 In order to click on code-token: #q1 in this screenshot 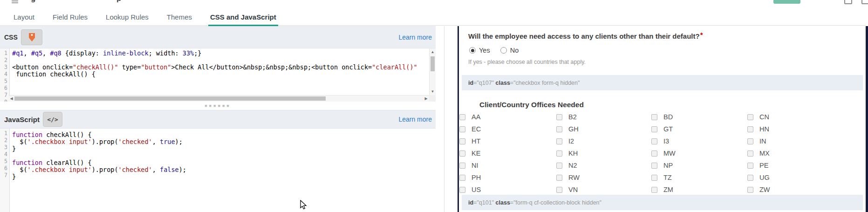, I will do `click(18, 53)`.